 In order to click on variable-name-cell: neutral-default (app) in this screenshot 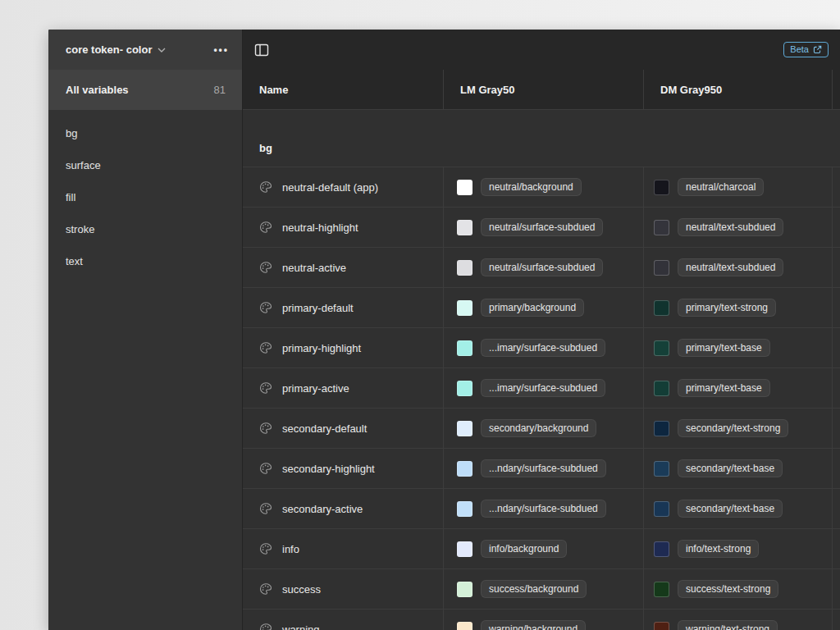, I will do `click(343, 187)`.